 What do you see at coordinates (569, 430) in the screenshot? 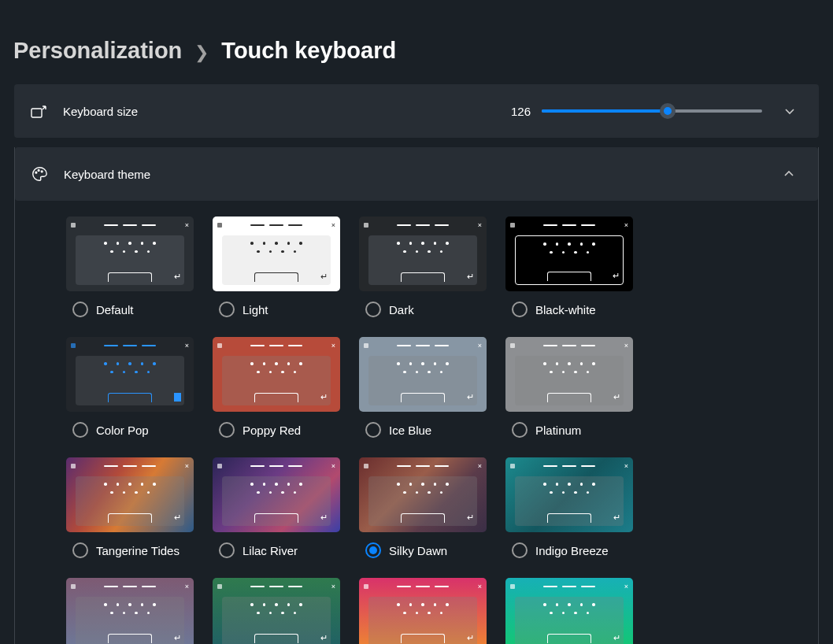
I see `theme-radio-row: Platinum` at bounding box center [569, 430].